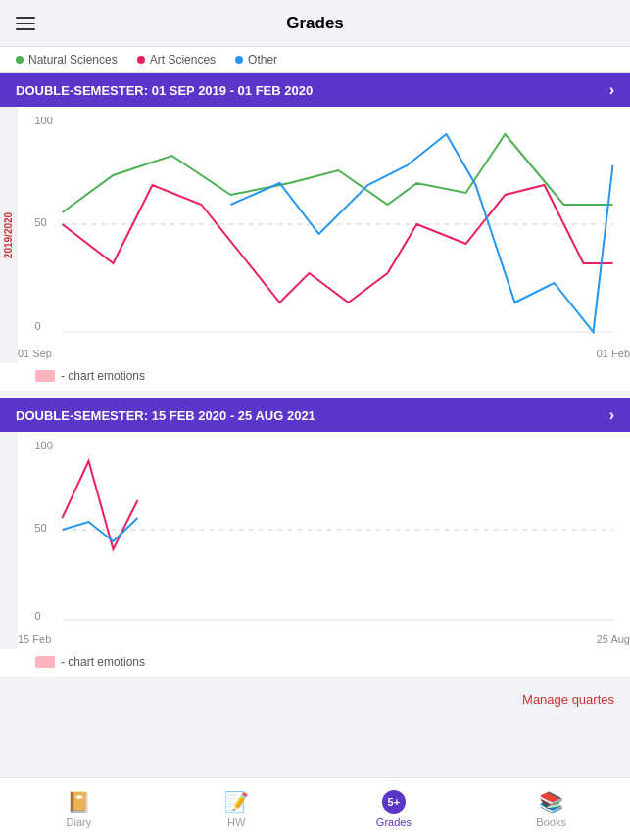 This screenshot has height=840, width=630. I want to click on semester-1-header: DOUBLE-SEMESTER: 01 SEP 2019 - 01 FEB 20…, so click(315, 90).